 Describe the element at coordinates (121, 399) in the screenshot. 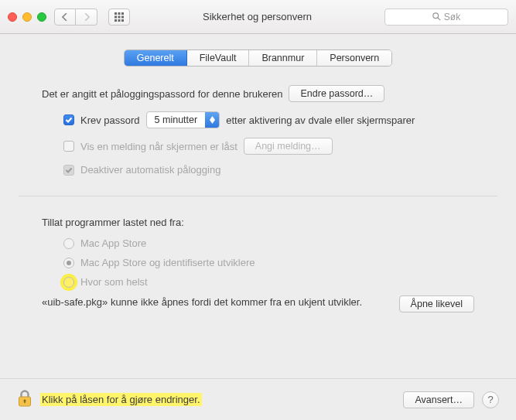

I see `lock-hint-text: Klikk på låsen for å gjøre endringer.` at that location.